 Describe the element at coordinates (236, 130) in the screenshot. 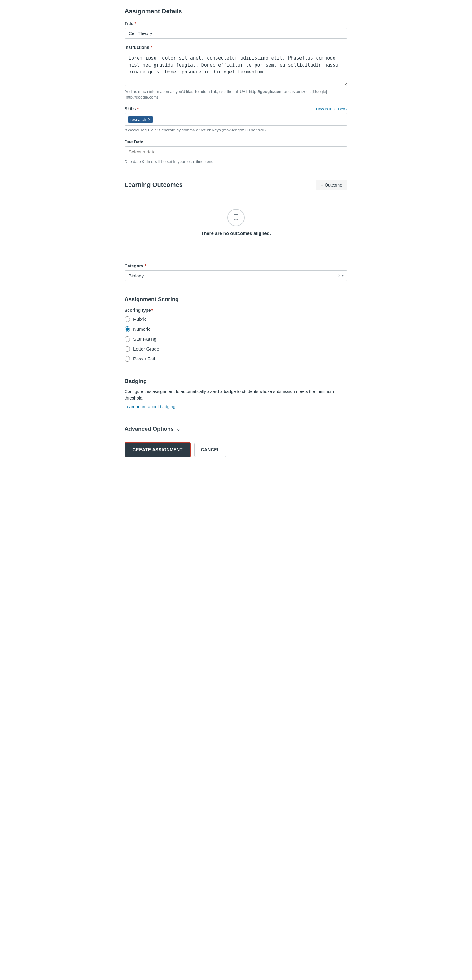

I see `skills-helper: *Special Tag Field: Separate by comma or…` at that location.